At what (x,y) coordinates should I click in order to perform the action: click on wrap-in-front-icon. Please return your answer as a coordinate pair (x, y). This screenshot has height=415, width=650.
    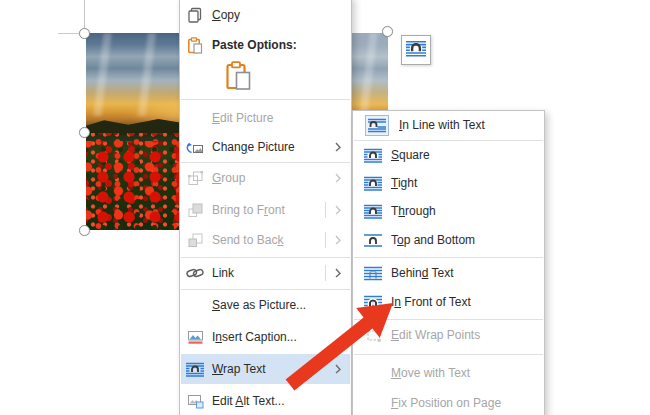
    Looking at the image, I should click on (373, 302).